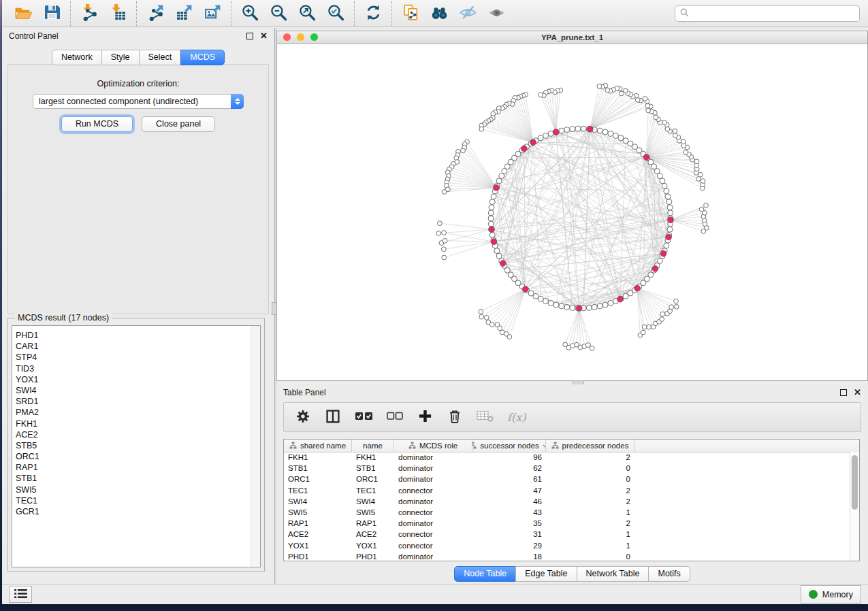  What do you see at coordinates (567, 468) in the screenshot?
I see `table-row: STB1STB1dominator620` at bounding box center [567, 468].